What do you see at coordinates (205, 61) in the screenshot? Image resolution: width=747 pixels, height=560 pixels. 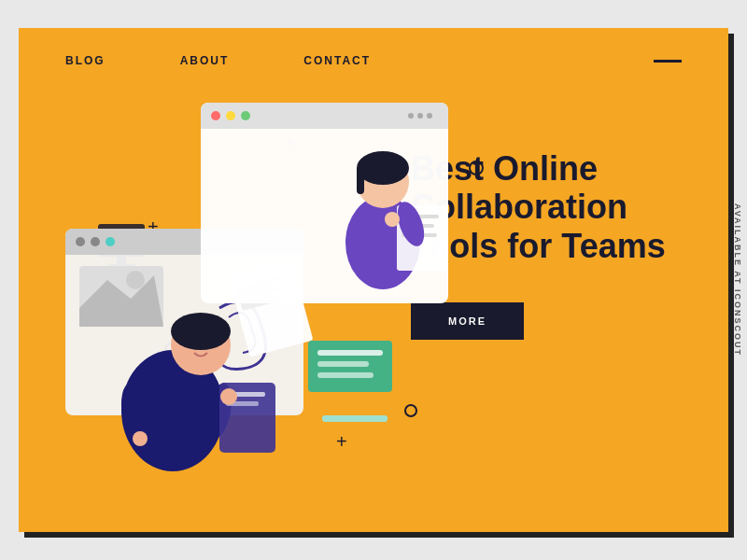 I see `nav-about: ABOUT` at bounding box center [205, 61].